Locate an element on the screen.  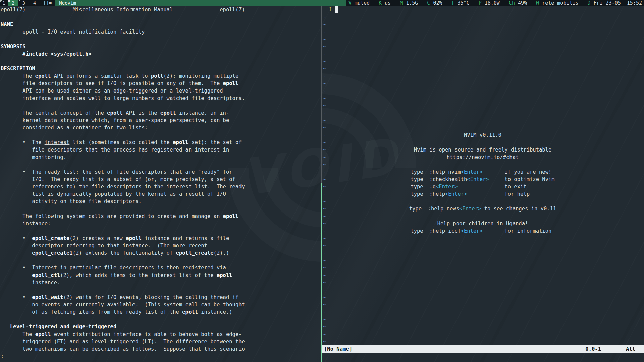
nvim-cursor is located at coordinates (337, 9).